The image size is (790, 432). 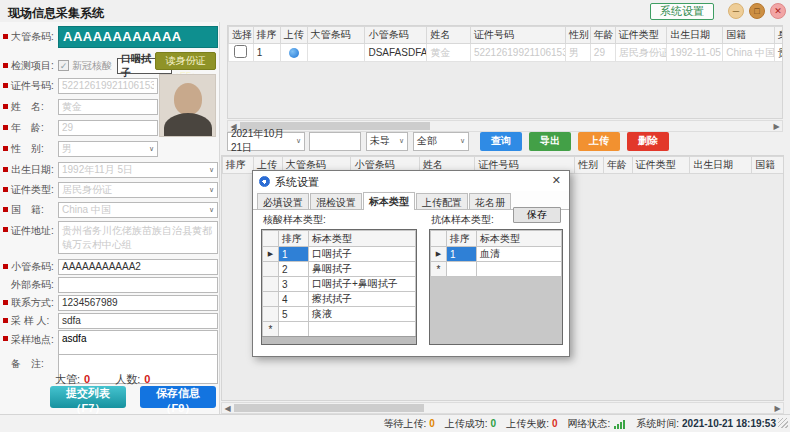 What do you see at coordinates (108, 128) in the screenshot?
I see `age-input` at bounding box center [108, 128].